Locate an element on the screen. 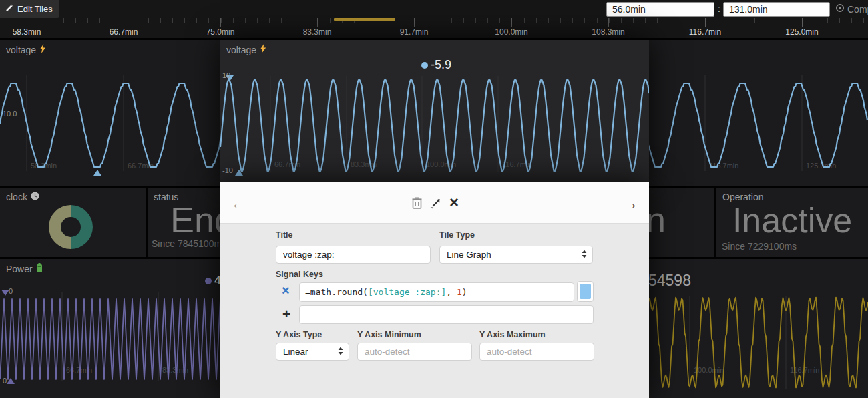 The width and height of the screenshot is (868, 398). select-spinner-icon is located at coordinates (584, 255).